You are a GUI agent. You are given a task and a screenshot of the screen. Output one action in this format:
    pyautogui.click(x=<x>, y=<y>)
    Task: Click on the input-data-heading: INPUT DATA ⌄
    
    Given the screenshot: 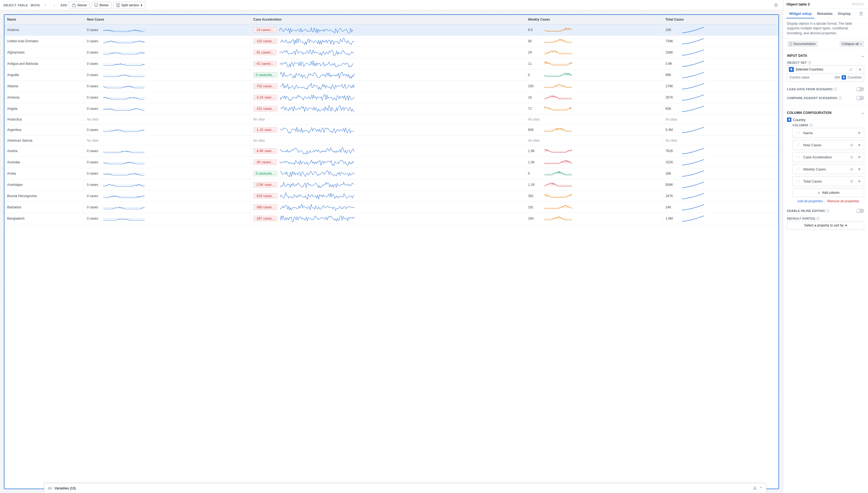 What is the action you would take?
    pyautogui.click(x=826, y=56)
    